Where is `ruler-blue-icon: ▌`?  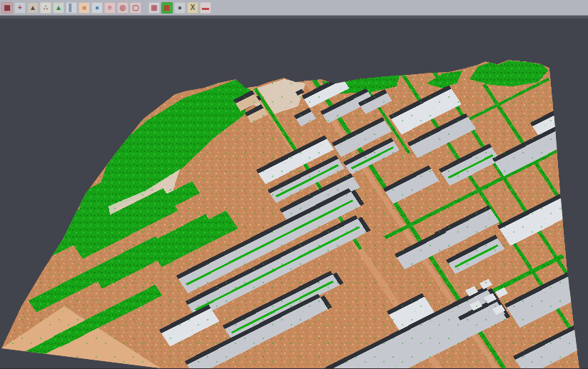
ruler-blue-icon: ▌ is located at coordinates (71, 8).